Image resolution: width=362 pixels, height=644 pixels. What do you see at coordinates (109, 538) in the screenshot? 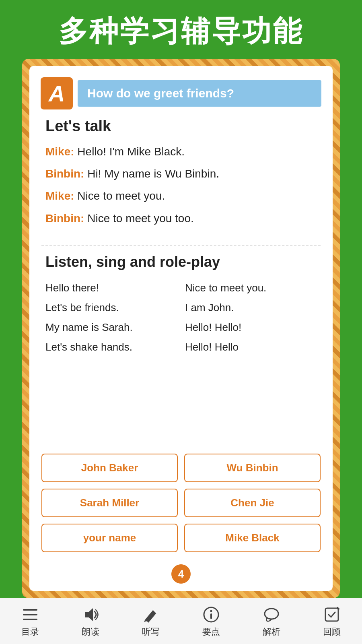
I see `name-btn-your-name: your name` at bounding box center [109, 538].